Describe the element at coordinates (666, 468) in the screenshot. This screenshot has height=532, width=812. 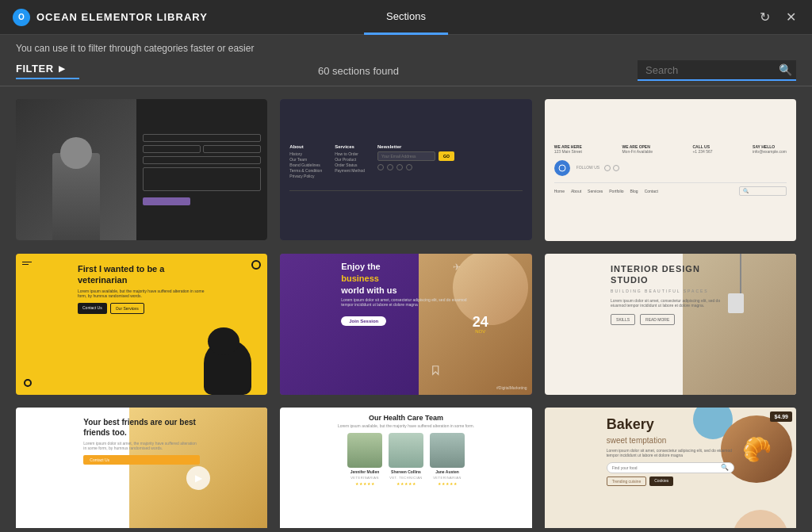
I see `food-search-input` at that location.